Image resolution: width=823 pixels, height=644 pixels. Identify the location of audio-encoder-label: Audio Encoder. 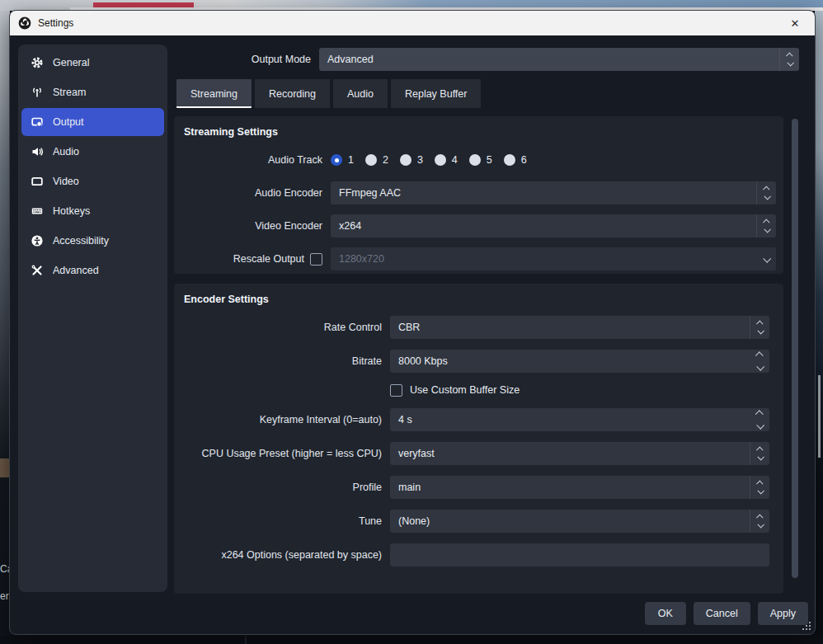
(289, 193).